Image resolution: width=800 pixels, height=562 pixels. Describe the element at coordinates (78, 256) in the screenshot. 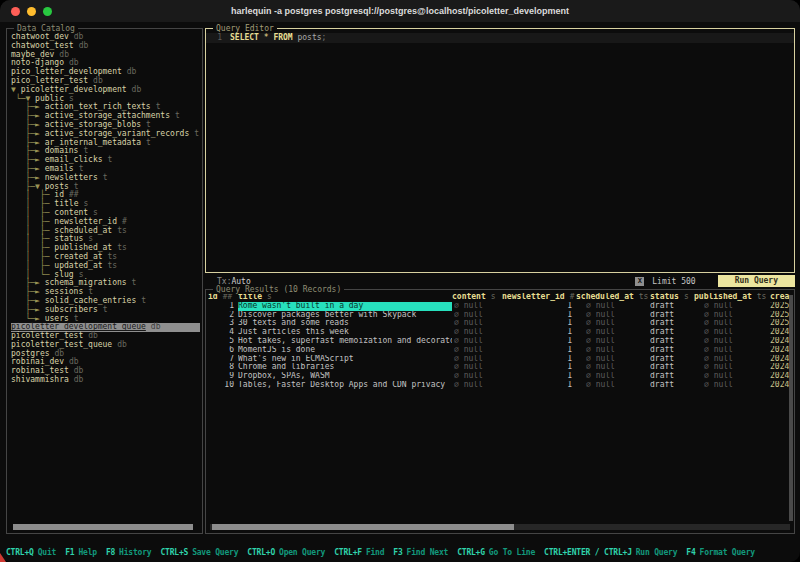

I see `catalog-item-name: created_at` at that location.